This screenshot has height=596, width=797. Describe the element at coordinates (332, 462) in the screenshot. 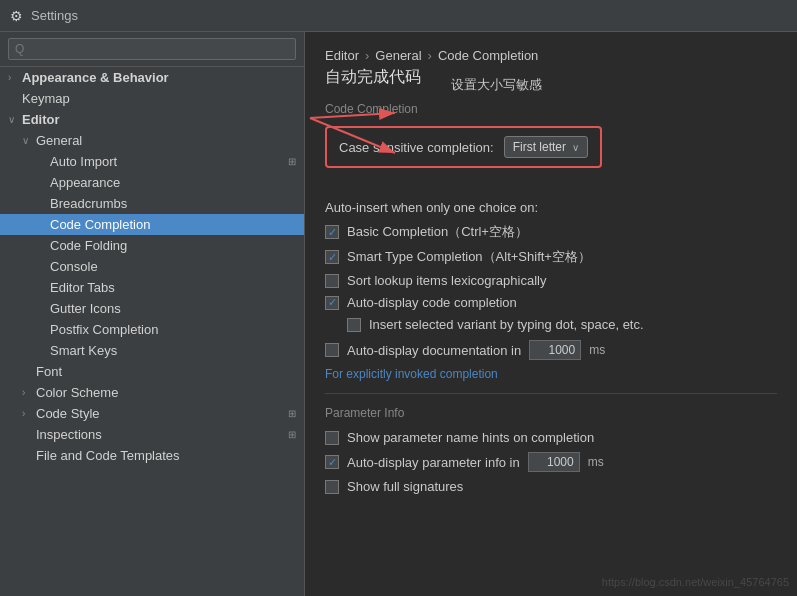

I see `checkbox-auto-display-param` at that location.